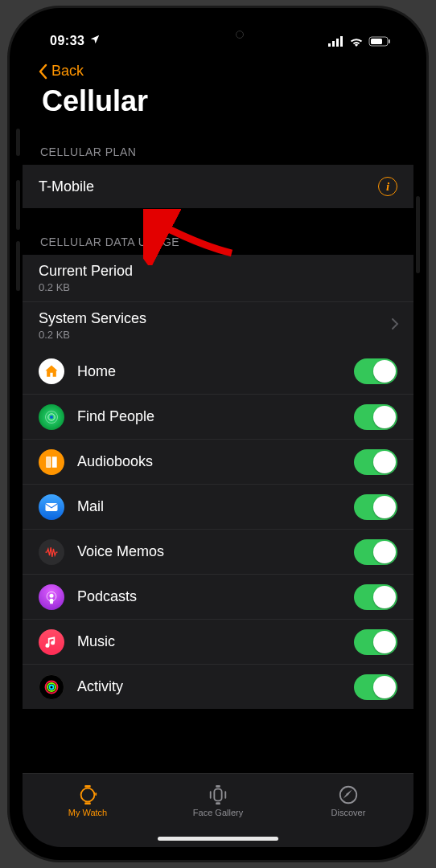  I want to click on audio-icon, so click(51, 462).